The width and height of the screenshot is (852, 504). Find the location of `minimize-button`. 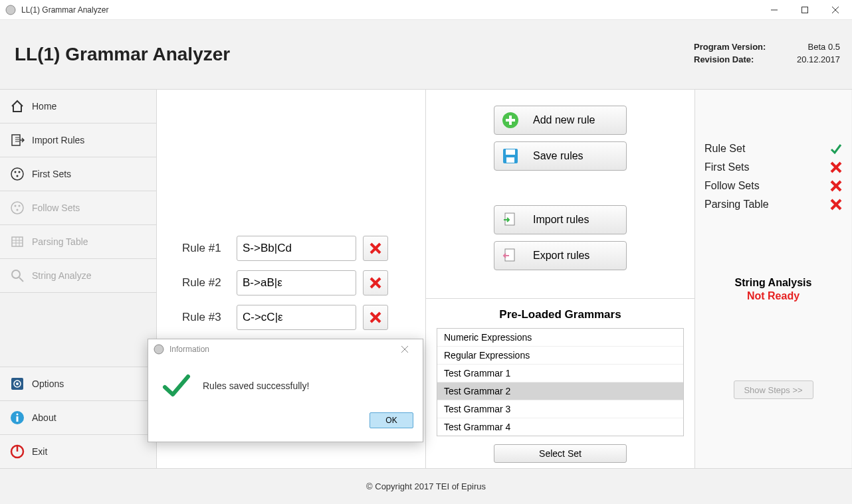

minimize-button is located at coordinates (774, 10).